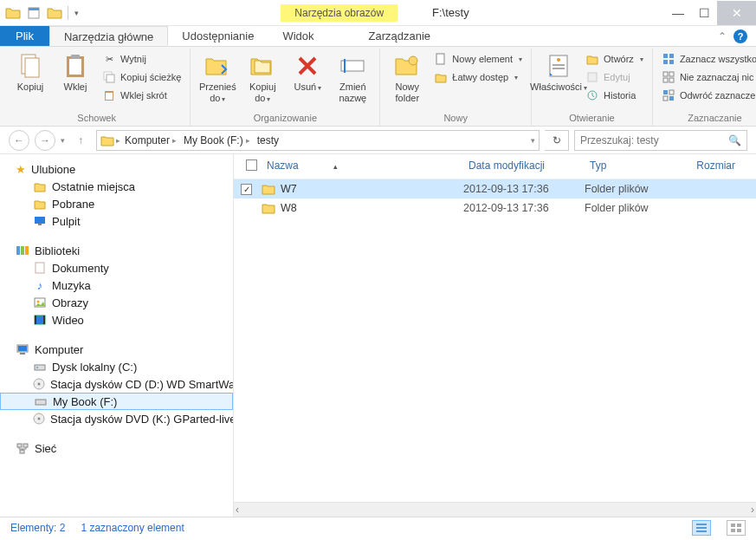 This screenshot has height=540, width=756. I want to click on tab-view: Widok, so click(298, 36).